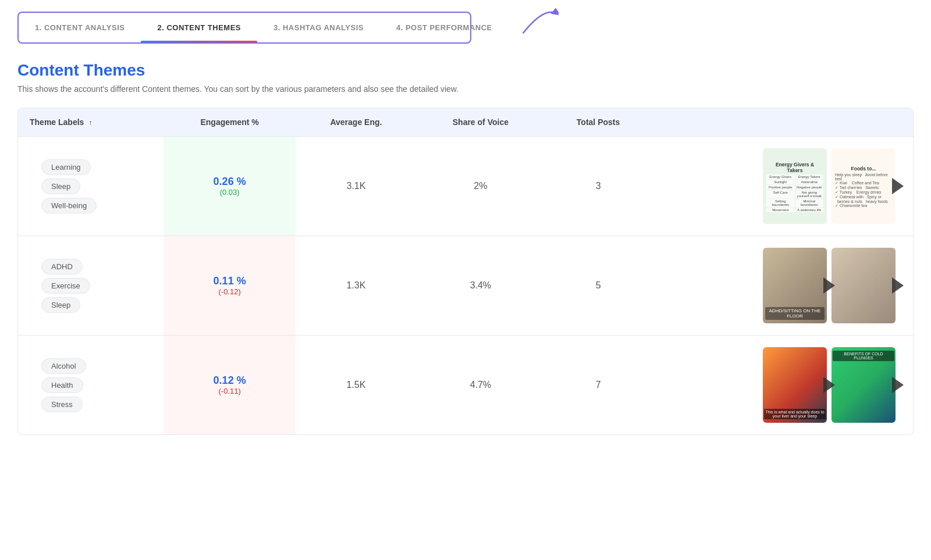 The height and width of the screenshot is (560, 931). Describe the element at coordinates (80, 28) in the screenshot. I see `tab-content-analysis: 1. CONTENT ANALYSIS` at that location.